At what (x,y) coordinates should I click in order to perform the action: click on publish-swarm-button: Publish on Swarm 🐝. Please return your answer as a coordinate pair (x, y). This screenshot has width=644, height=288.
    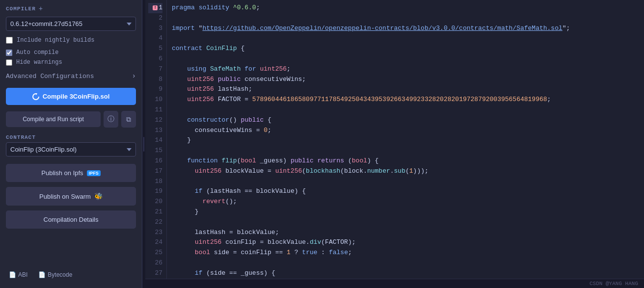
    Looking at the image, I should click on (71, 196).